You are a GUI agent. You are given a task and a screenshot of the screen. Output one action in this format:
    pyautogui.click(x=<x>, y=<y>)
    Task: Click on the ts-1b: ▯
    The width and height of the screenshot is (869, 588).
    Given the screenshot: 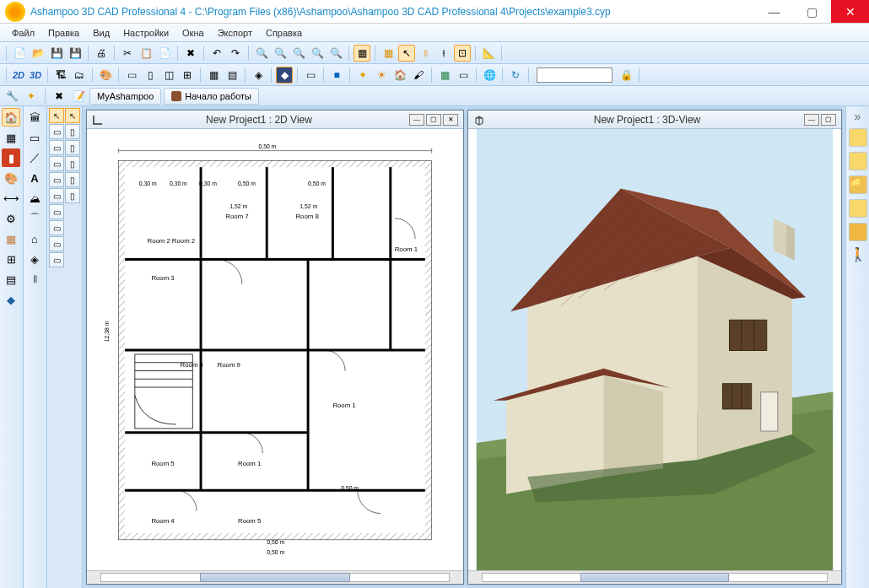 What is the action you would take?
    pyautogui.click(x=73, y=132)
    